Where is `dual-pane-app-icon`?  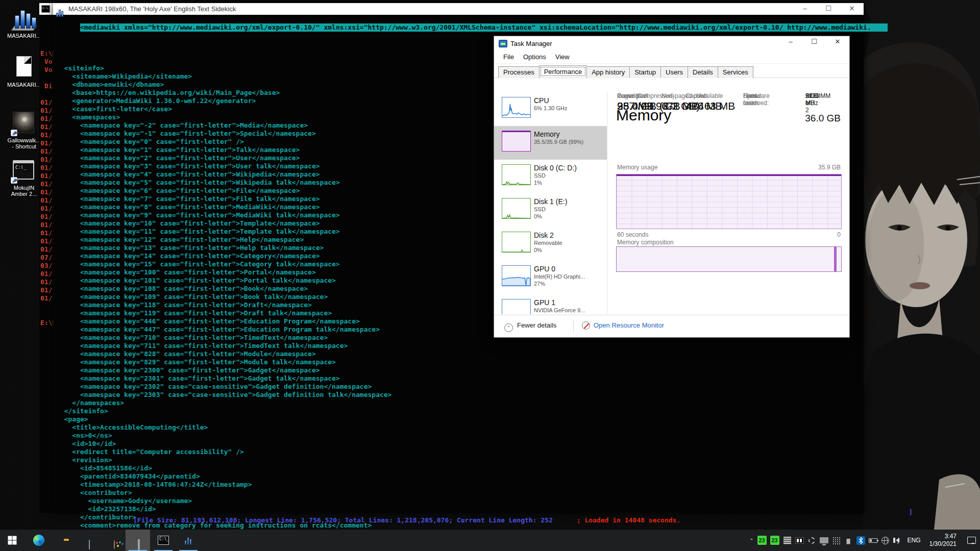 dual-pane-app-icon is located at coordinates (799, 541).